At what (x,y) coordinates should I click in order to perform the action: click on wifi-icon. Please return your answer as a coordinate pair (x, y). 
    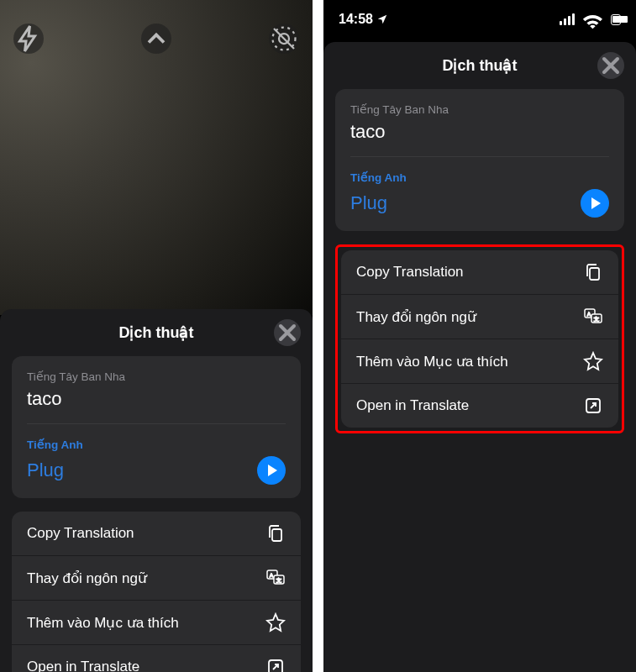
    Looking at the image, I should click on (593, 19).